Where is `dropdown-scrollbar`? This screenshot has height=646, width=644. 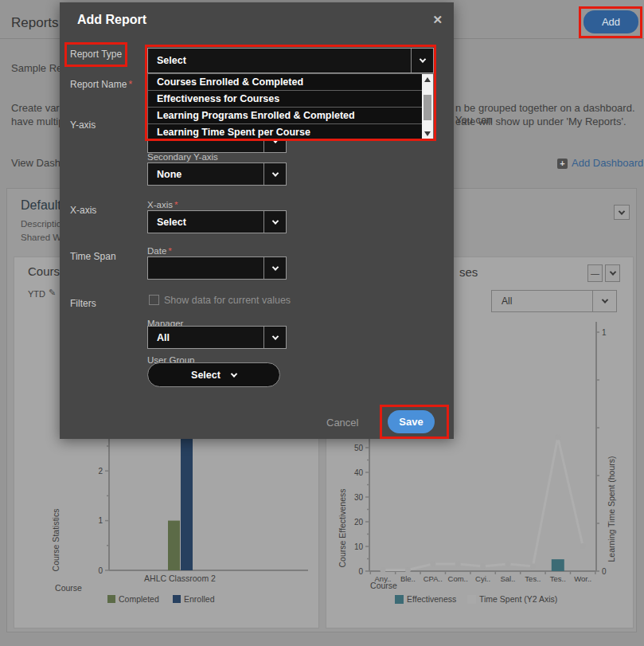 dropdown-scrollbar is located at coordinates (427, 107).